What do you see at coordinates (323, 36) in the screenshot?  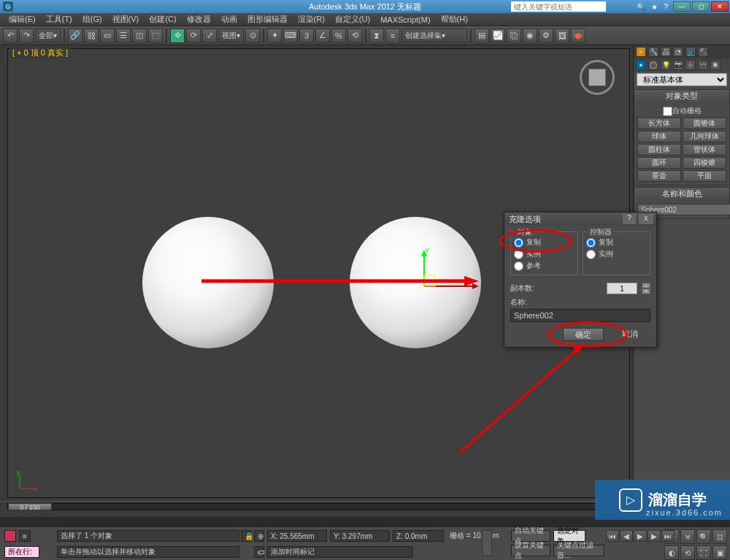 I see `angle-snap-button: ∠` at bounding box center [323, 36].